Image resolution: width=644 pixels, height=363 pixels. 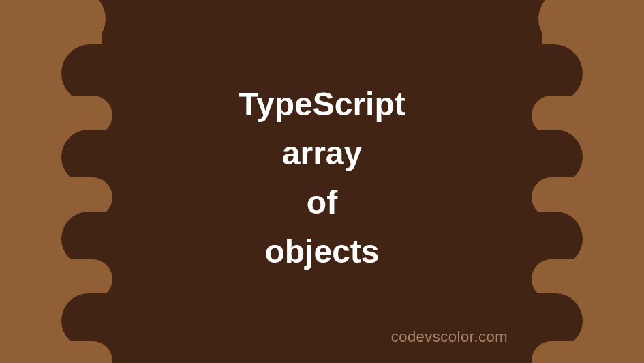 What do you see at coordinates (322, 154) in the screenshot?
I see `title-line-2: array` at bounding box center [322, 154].